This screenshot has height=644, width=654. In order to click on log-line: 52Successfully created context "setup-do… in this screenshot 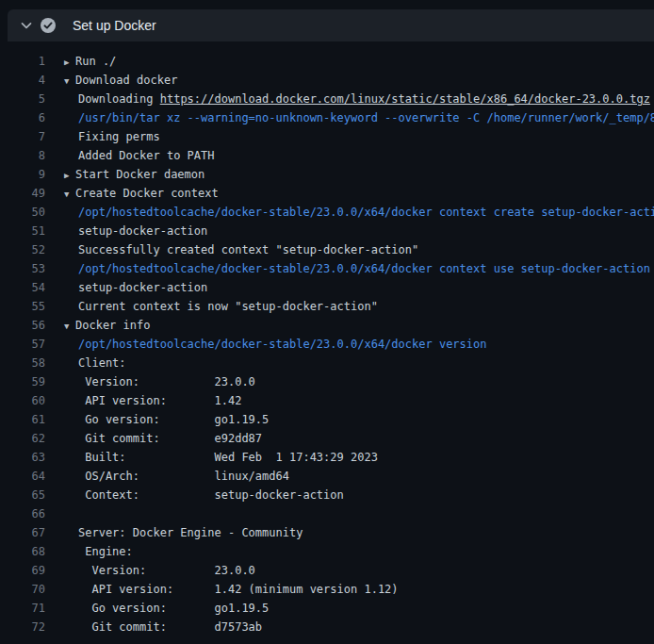, I will do `click(327, 250)`.